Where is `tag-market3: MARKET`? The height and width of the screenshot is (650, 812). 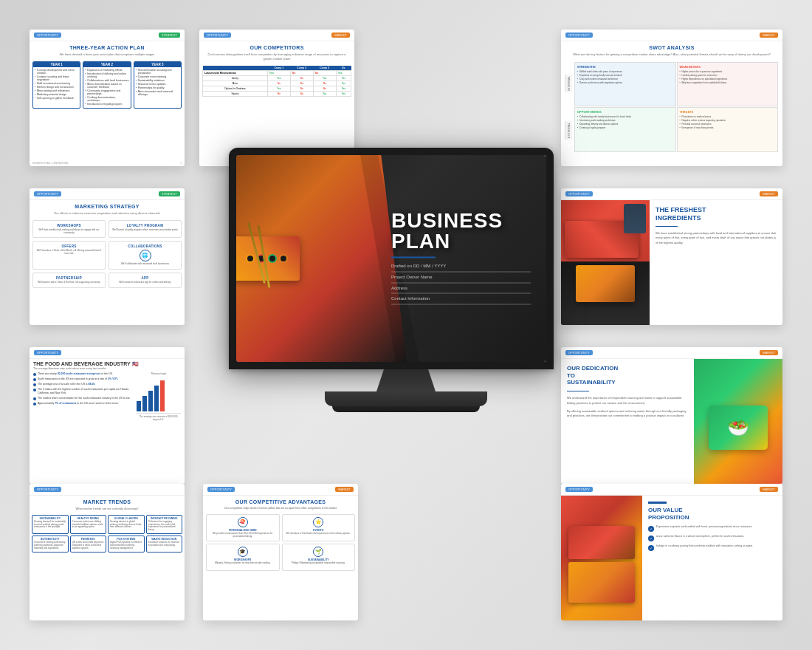 tag-market3: MARKET is located at coordinates (769, 35).